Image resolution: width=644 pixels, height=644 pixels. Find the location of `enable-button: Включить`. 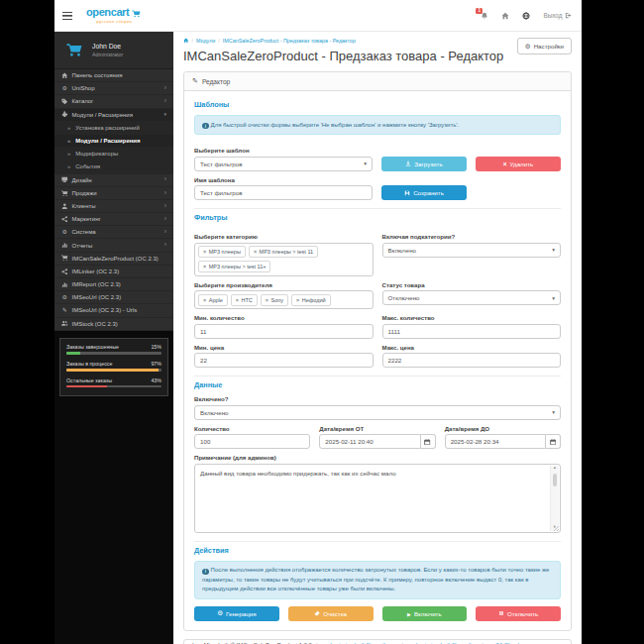

enable-button: Включить is located at coordinates (425, 614).